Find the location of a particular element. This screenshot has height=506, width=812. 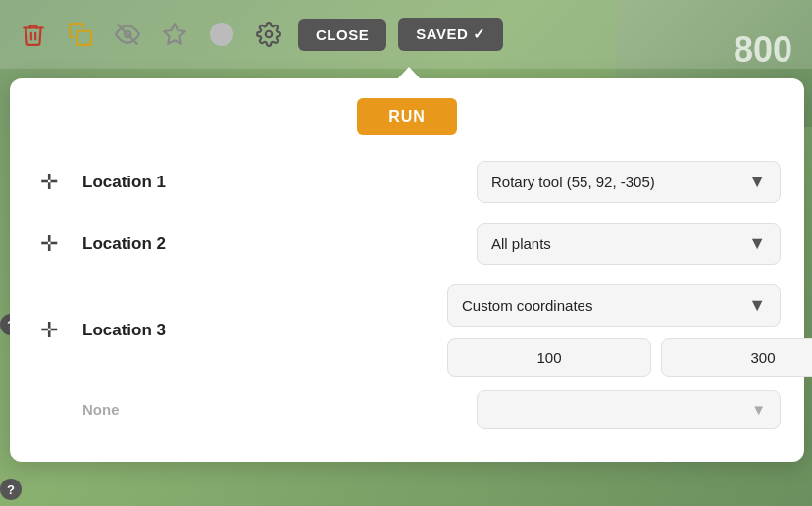

location-3-right: Custom coordinates ▼ is located at coordinates (614, 330).